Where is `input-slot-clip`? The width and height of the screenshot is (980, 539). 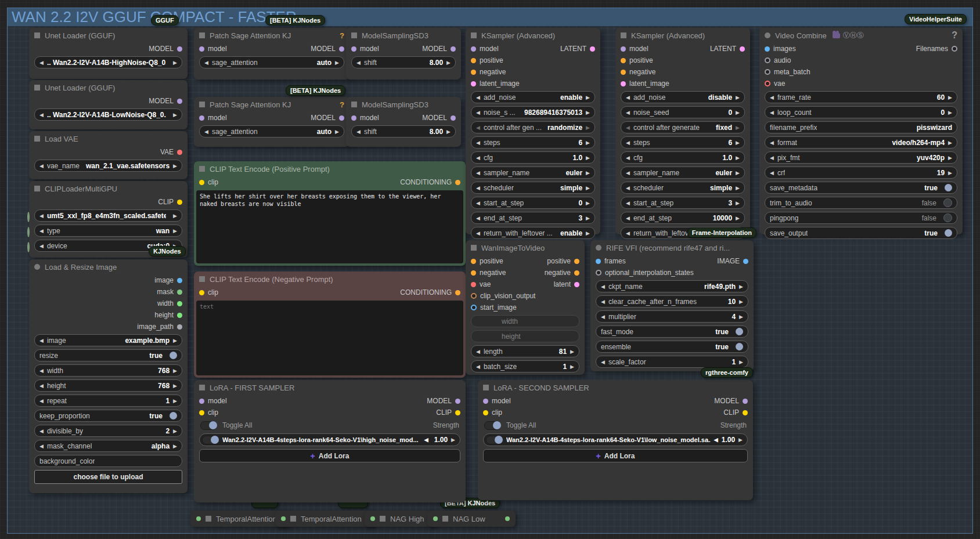 input-slot-clip is located at coordinates (485, 413).